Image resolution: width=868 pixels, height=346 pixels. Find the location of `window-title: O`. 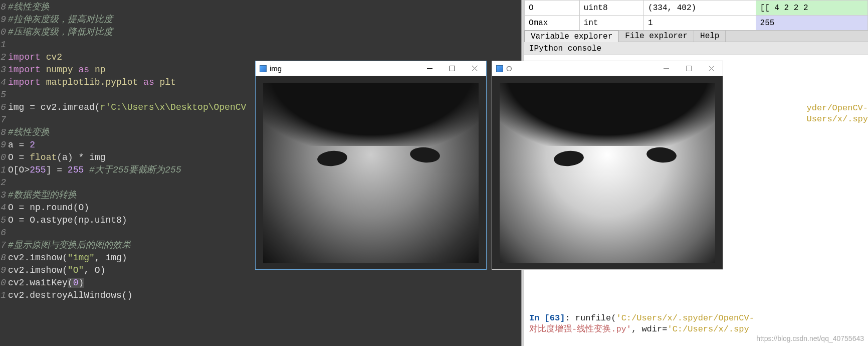

window-title: O is located at coordinates (573, 68).